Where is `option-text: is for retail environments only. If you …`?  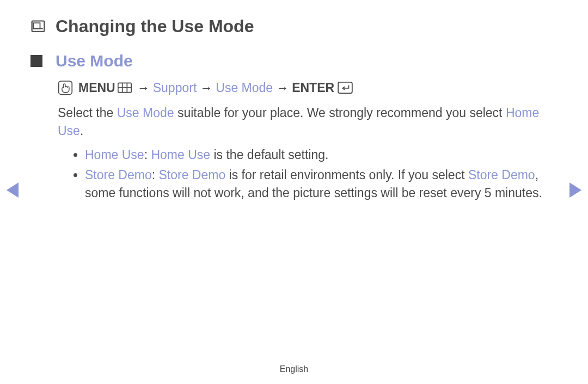 option-text: is for retail environments only. If you … is located at coordinates (347, 175).